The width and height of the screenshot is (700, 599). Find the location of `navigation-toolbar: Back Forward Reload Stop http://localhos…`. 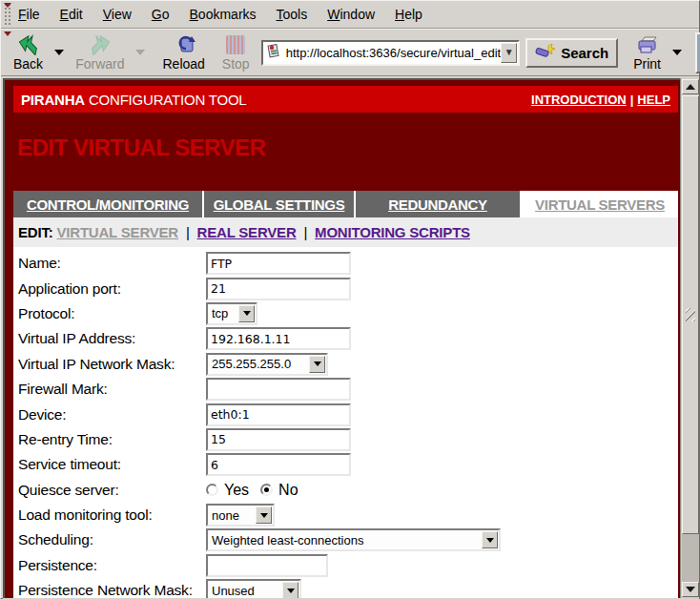

navigation-toolbar: Back Forward Reload Stop http://localhos… is located at coordinates (350, 52).